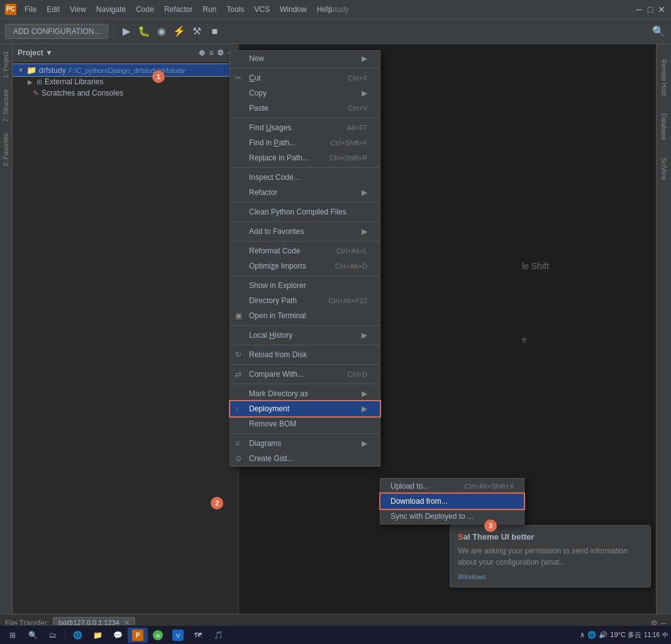 The height and width of the screenshot is (644, 671). I want to click on ctx-refactor: Refactor ▶, so click(305, 192).